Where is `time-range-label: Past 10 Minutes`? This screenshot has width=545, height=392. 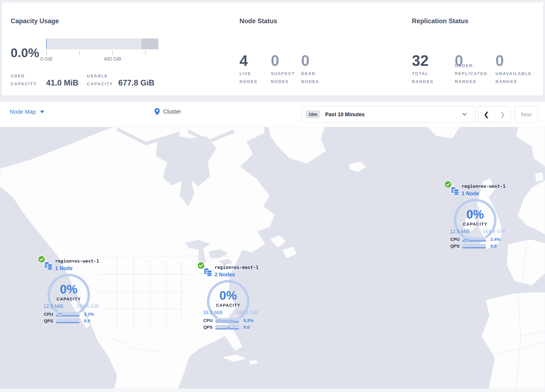
time-range-label: Past 10 Minutes is located at coordinates (345, 114).